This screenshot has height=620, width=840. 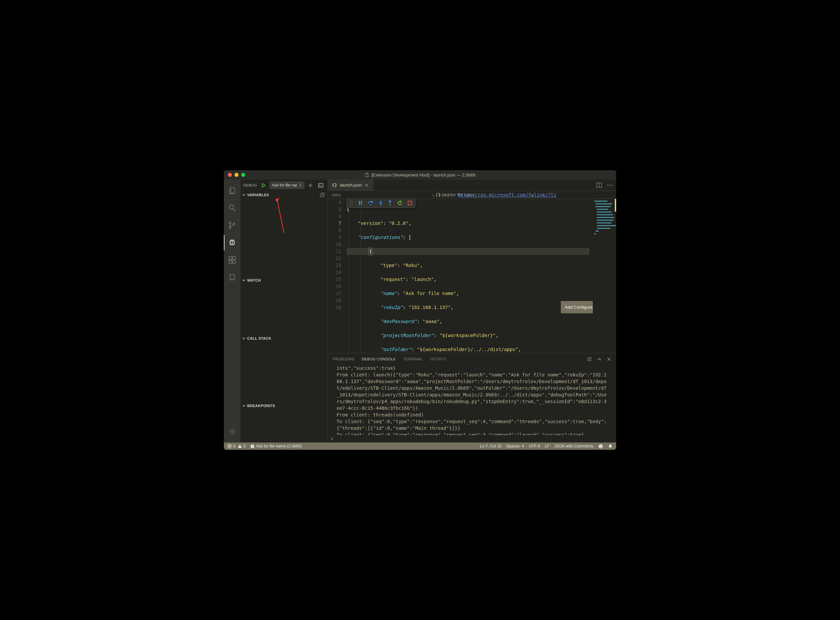 What do you see at coordinates (610, 447) in the screenshot?
I see `status-notifications-button` at bounding box center [610, 447].